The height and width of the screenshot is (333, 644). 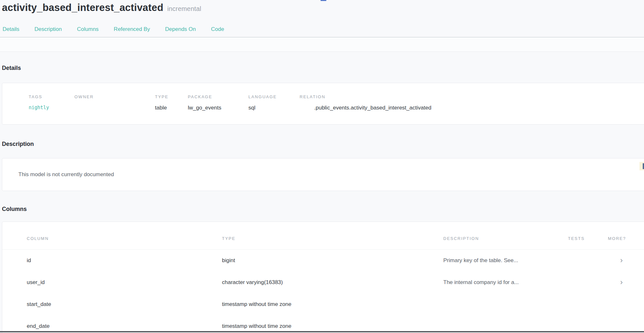 What do you see at coordinates (11, 29) in the screenshot?
I see `tab-details: Details` at bounding box center [11, 29].